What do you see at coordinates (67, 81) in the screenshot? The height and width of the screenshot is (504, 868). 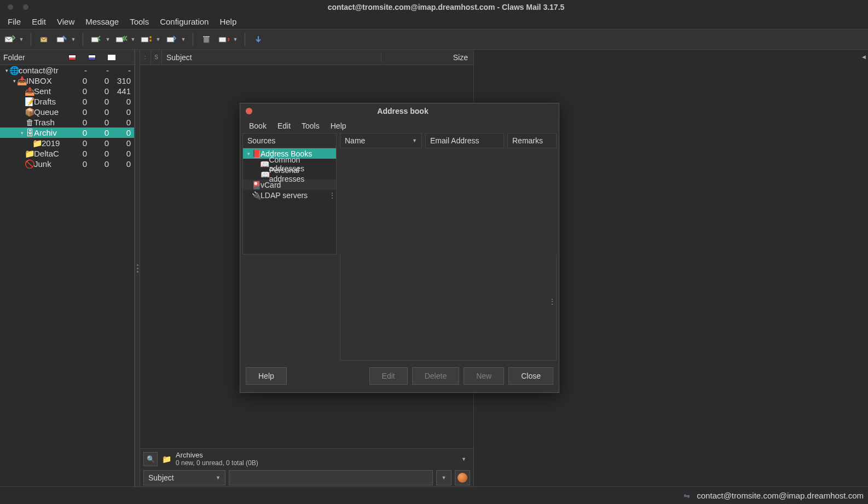 I see `folder-row-inbox: ▾📥 INBOX00310` at bounding box center [67, 81].